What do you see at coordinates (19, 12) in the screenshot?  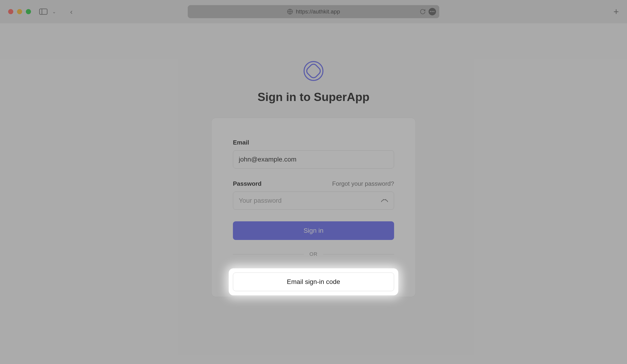 I see `minimize-window-button` at bounding box center [19, 12].